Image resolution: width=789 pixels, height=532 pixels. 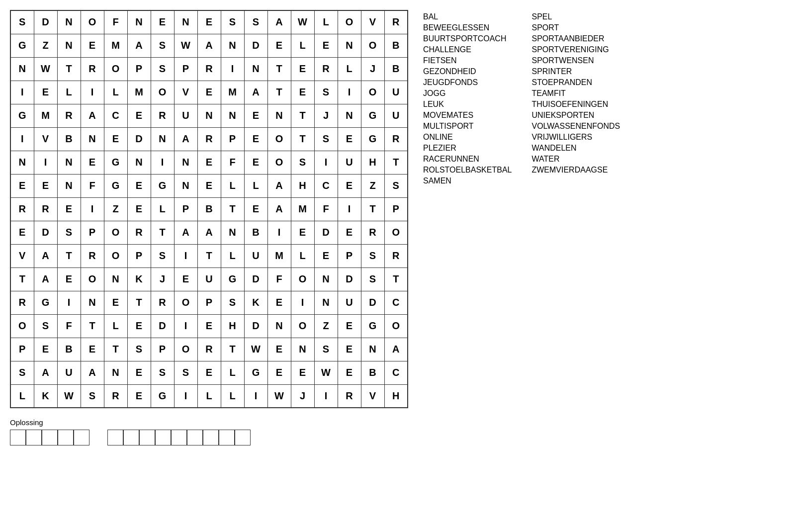 What do you see at coordinates (349, 326) in the screenshot?
I see `cell-13-14: E` at bounding box center [349, 326].